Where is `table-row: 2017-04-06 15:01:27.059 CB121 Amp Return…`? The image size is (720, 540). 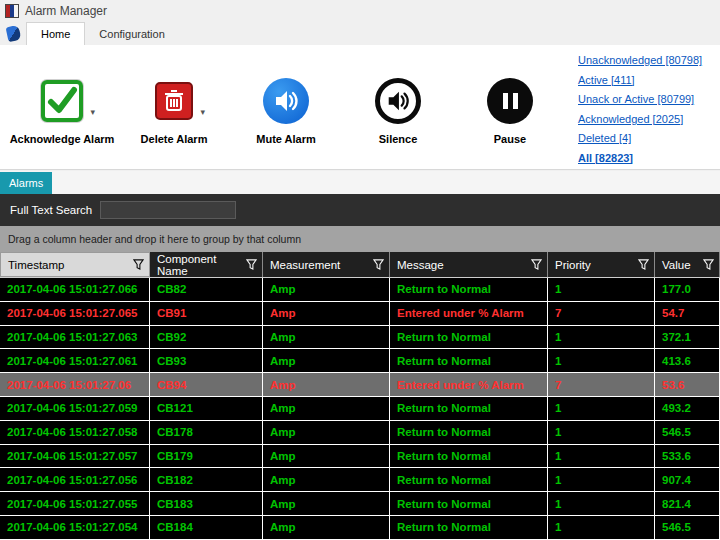 table-row: 2017-04-06 15:01:27.059 CB121 Amp Return… is located at coordinates (360, 409).